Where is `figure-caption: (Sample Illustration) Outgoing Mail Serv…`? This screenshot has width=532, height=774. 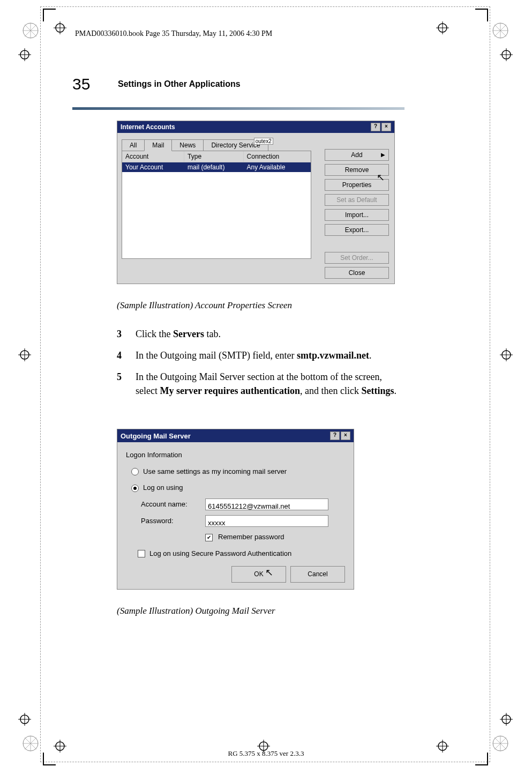 figure-caption: (Sample Illustration) Outgoing Mail Serv… is located at coordinates (196, 611).